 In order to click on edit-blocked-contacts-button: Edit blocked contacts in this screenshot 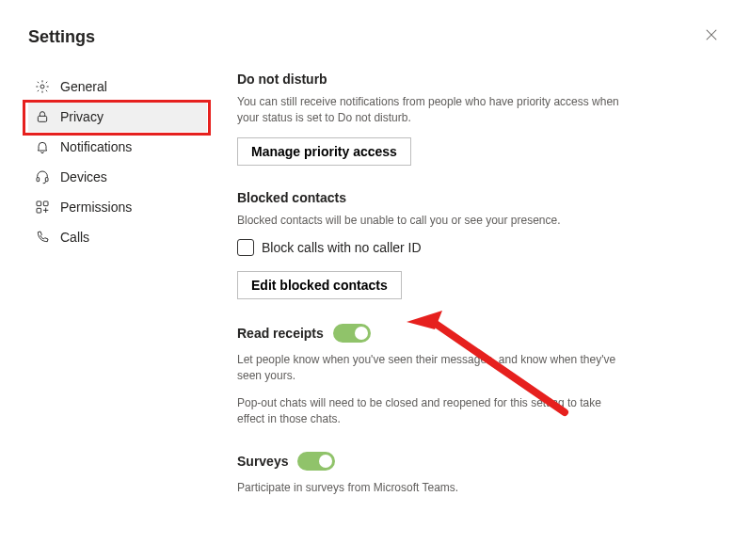, I will do `click(320, 285)`.